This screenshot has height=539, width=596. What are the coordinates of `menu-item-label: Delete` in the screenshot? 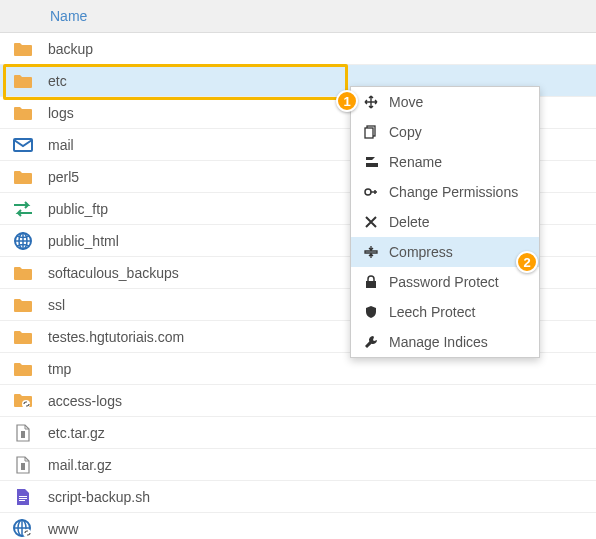 It's located at (409, 222).